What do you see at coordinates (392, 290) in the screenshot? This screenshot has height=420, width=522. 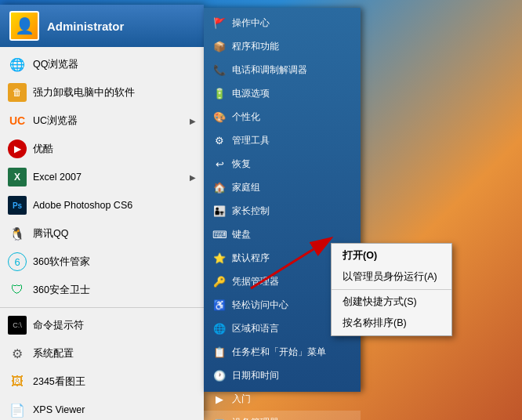 I see `context-menu: 打开(O) 以管理员身份运行(A) 创建快捷方式(S) 按名称排序(B)` at bounding box center [392, 290].